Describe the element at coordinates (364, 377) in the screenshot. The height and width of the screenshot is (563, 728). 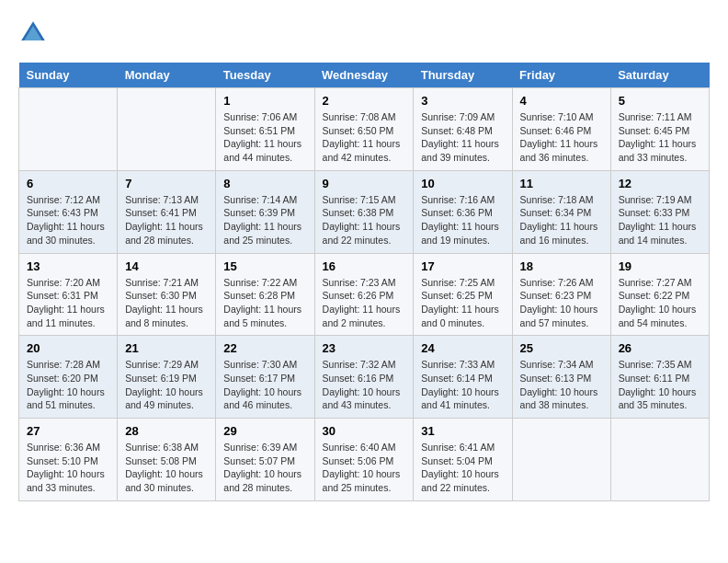
I see `week-row-4: 20Sunrise: 7:28 AM Sunset: 6:20 PM Dayli…` at that location.